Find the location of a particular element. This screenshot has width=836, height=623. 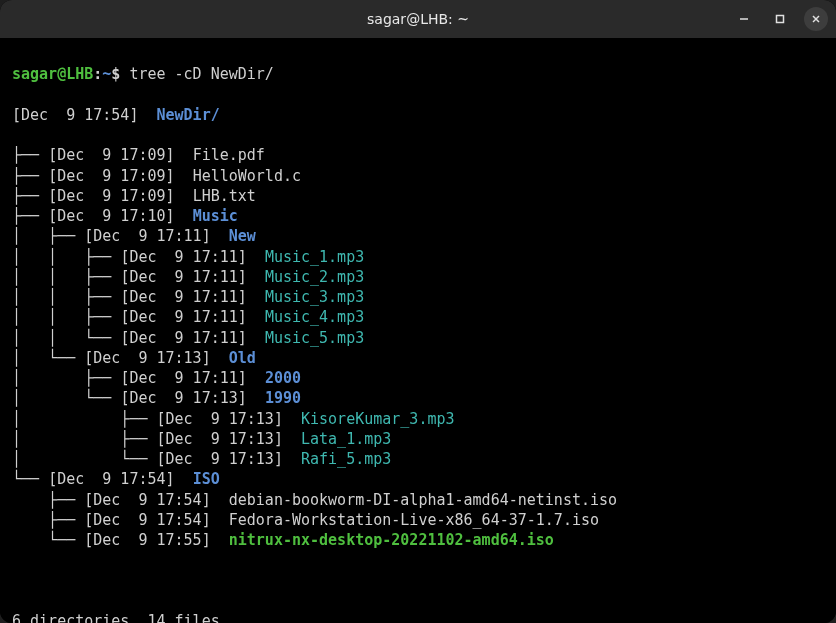

tree-entry: Fedora-Workstation-Live-x86_64-37-1.7.is… is located at coordinates (414, 520).